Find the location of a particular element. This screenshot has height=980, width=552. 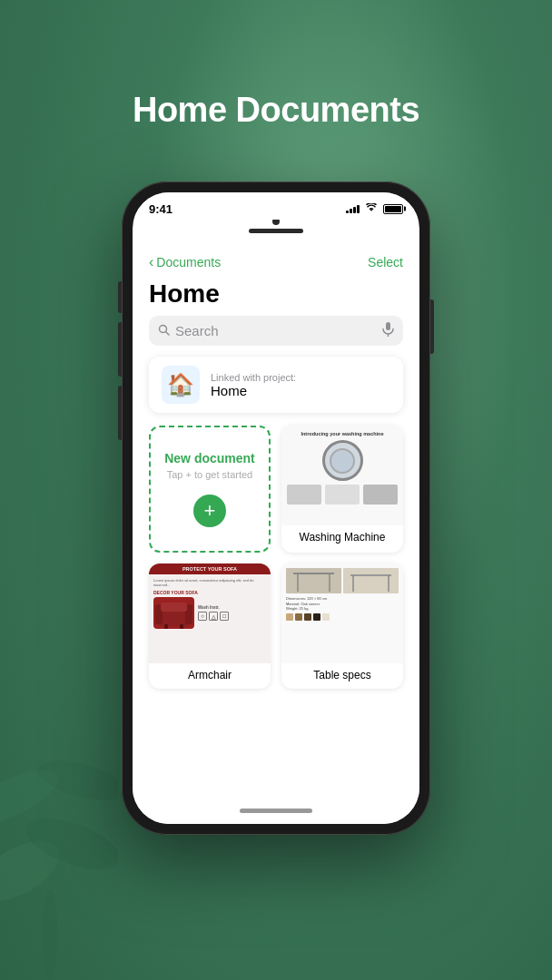

armchair-thumbnail: PROTECT YOUR SOFA Lorem ipsum dolor sit … is located at coordinates (210, 613).